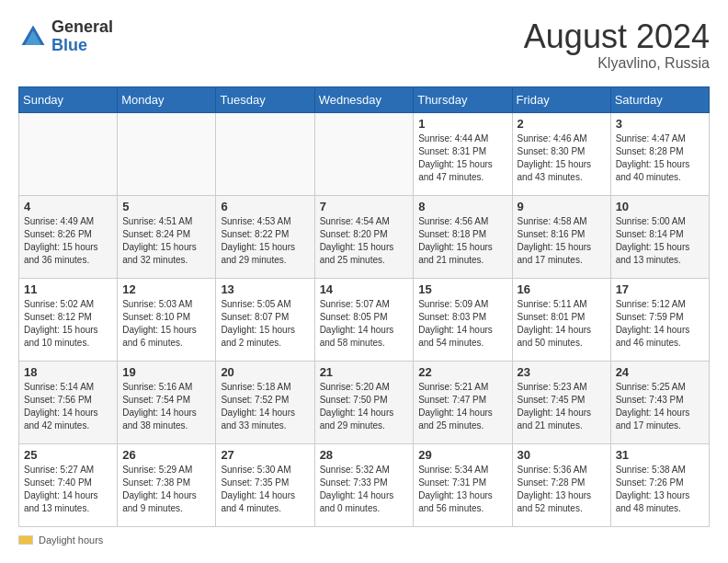 This screenshot has height=563, width=728. I want to click on day-info: Sunrise: 5:05 AM Sunset: 8:07 PM Dayligh…, so click(265, 324).